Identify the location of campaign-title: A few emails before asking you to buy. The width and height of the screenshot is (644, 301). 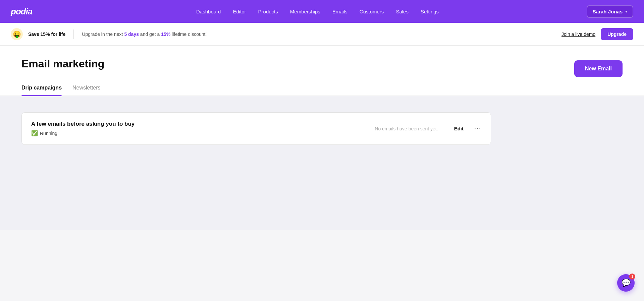
(200, 124).